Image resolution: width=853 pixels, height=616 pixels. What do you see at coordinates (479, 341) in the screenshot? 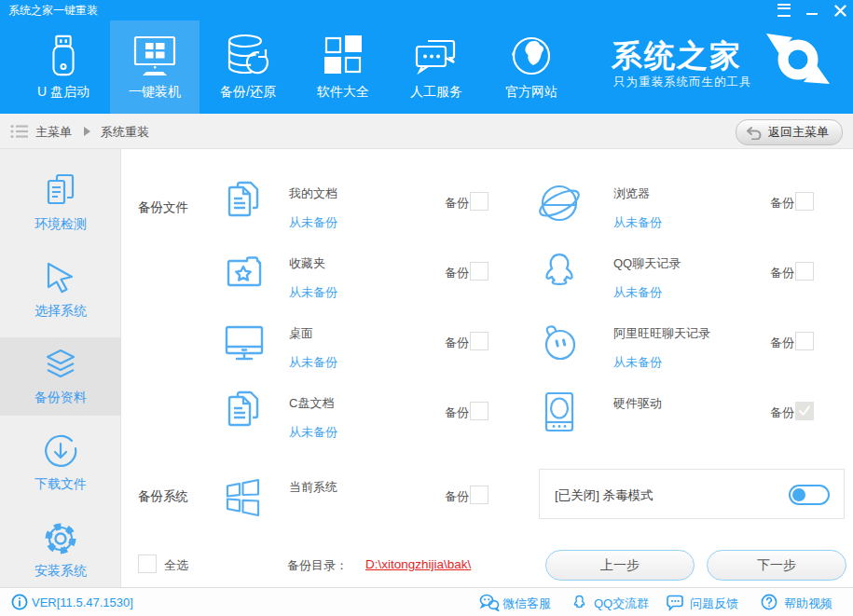
I see `backup-checkbox-desktop` at bounding box center [479, 341].